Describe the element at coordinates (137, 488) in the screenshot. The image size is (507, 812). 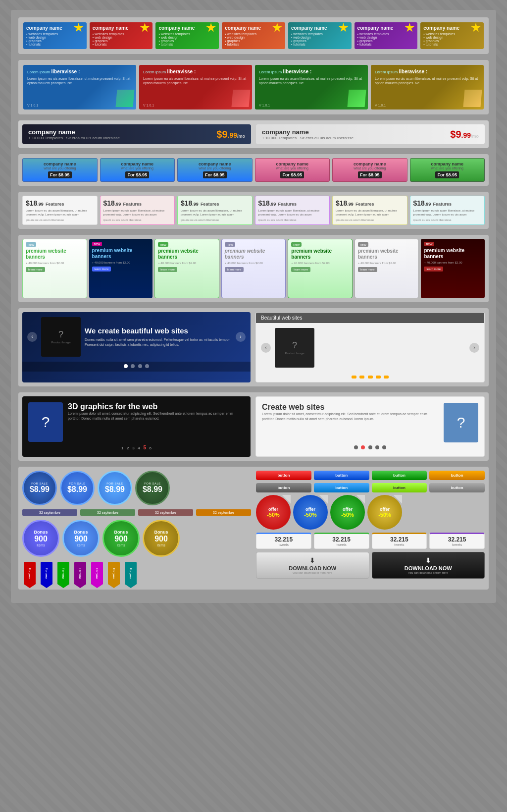
I see `sale-badges-row: FOR SALE $8.99 FOR SALE $8.99 FOR SALE $…` at that location.